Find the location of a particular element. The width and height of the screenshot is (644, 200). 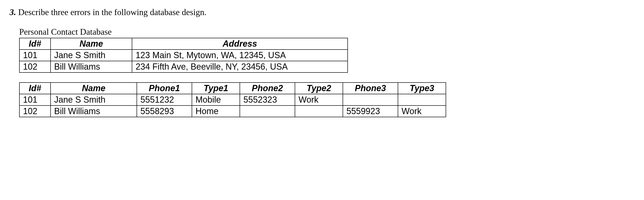

contacts-phone-table: Id# Name Phone1 Type1 Phone2 Type2 Phone… is located at coordinates (232, 100).